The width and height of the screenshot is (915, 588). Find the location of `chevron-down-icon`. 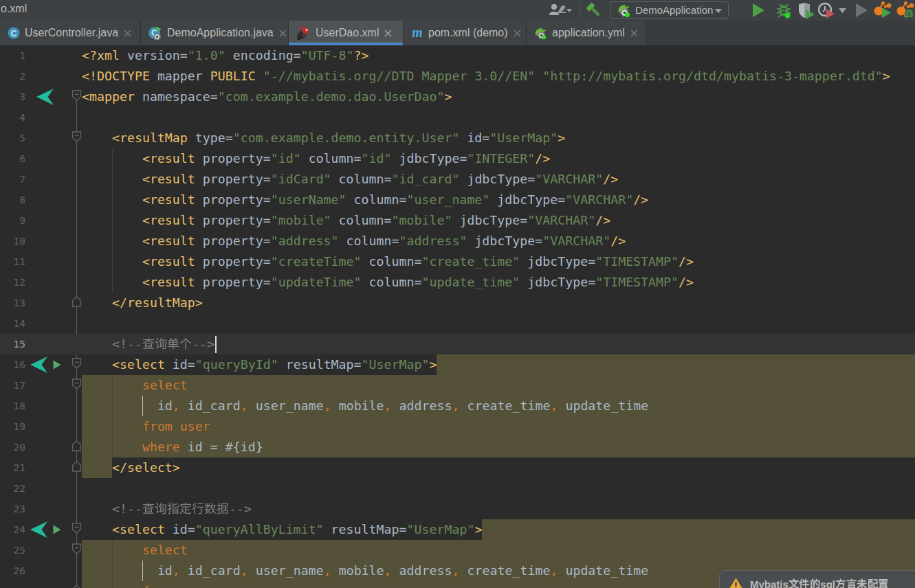

chevron-down-icon is located at coordinates (718, 11).